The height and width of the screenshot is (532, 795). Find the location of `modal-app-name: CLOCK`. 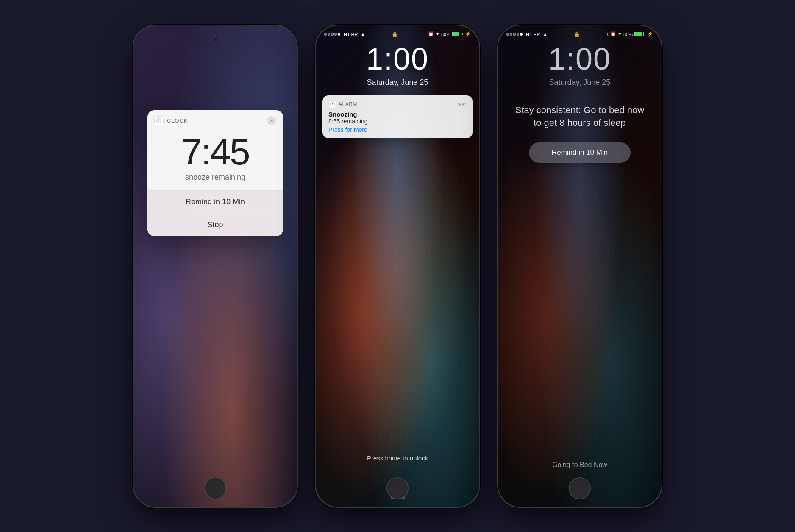

modal-app-name: CLOCK is located at coordinates (178, 120).